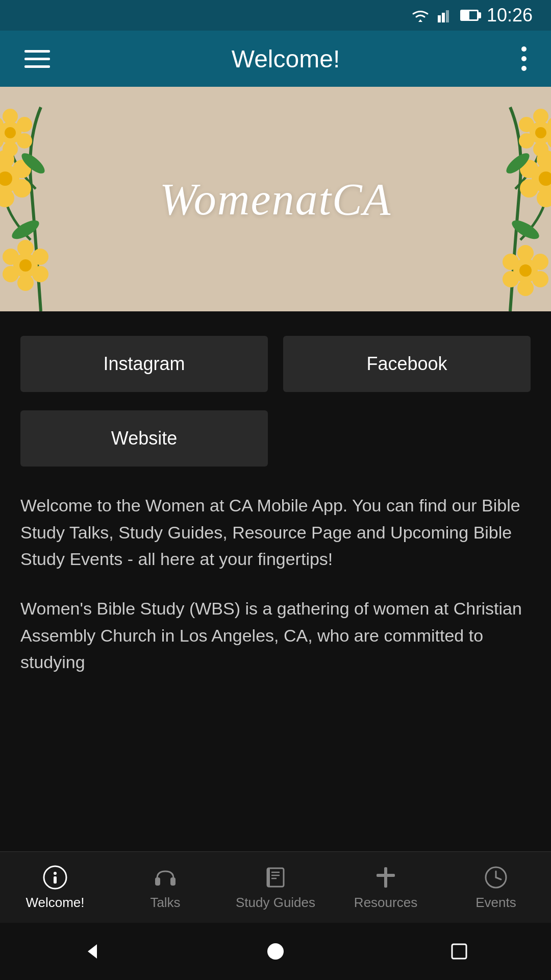  I want to click on instagram-button: Instagram, so click(144, 364).